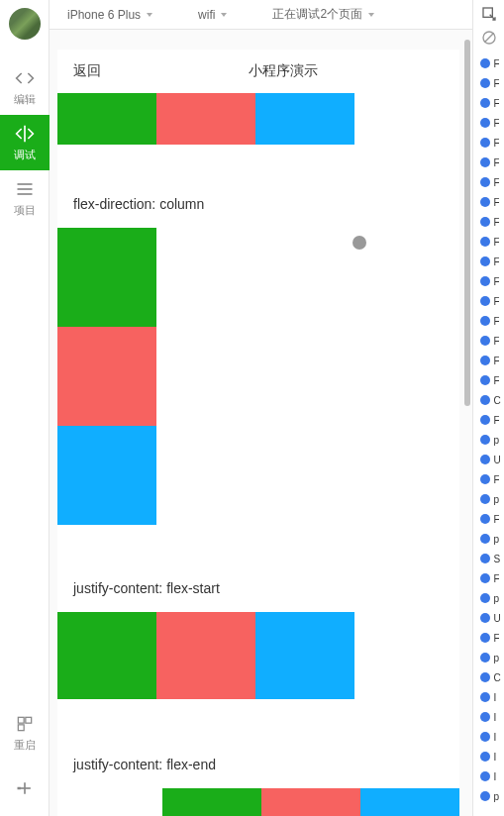 This screenshot has height=816, width=504. What do you see at coordinates (489, 14) in the screenshot?
I see `inspect-icon` at bounding box center [489, 14].